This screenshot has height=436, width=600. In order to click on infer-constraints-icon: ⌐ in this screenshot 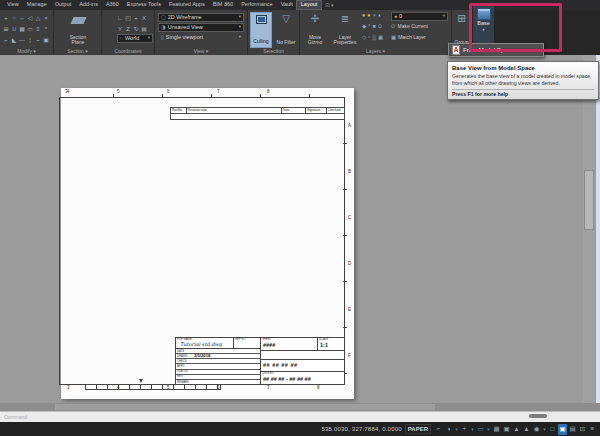, I will do `click(438, 430)`.